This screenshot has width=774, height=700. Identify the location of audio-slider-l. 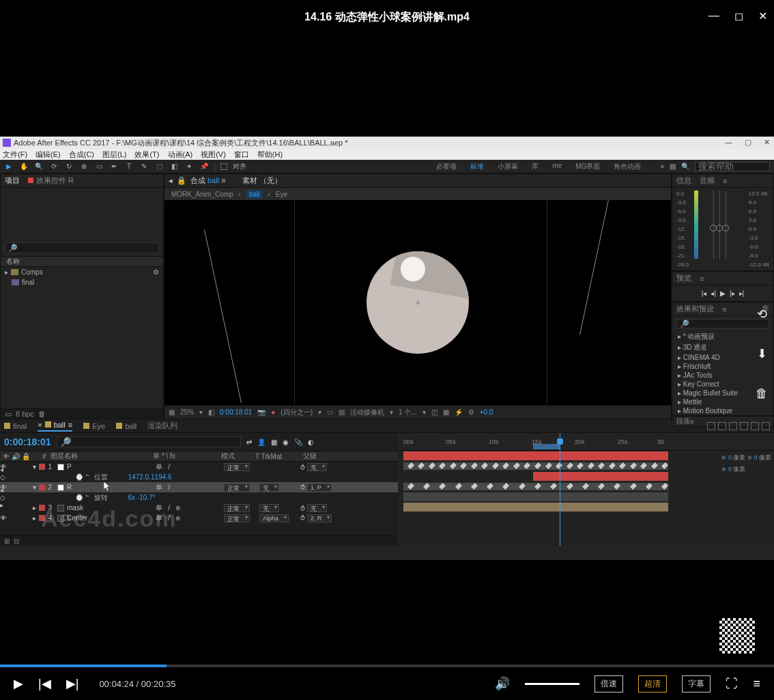
(714, 225).